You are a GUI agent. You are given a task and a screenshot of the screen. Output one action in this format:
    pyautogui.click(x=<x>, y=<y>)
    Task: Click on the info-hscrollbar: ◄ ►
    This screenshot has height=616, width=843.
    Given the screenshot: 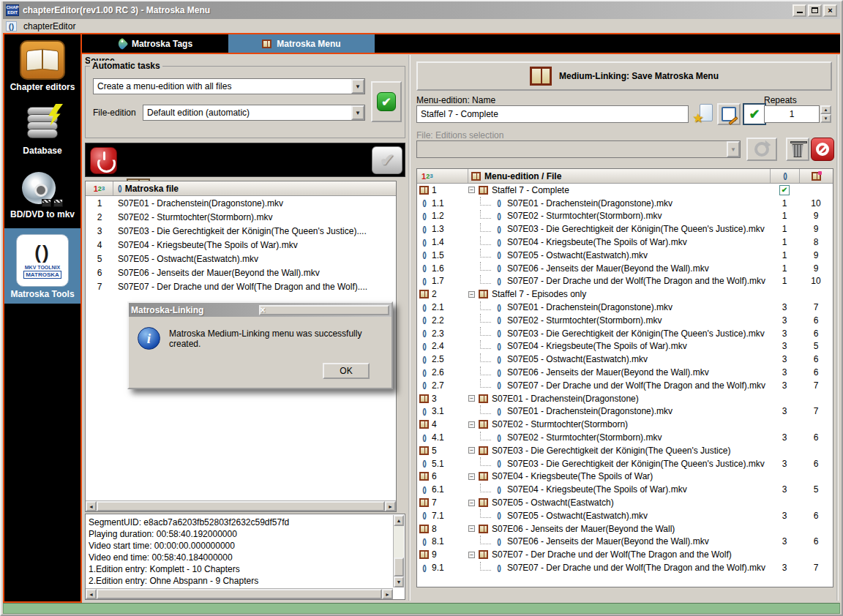 What is the action you would take?
    pyautogui.click(x=239, y=594)
    